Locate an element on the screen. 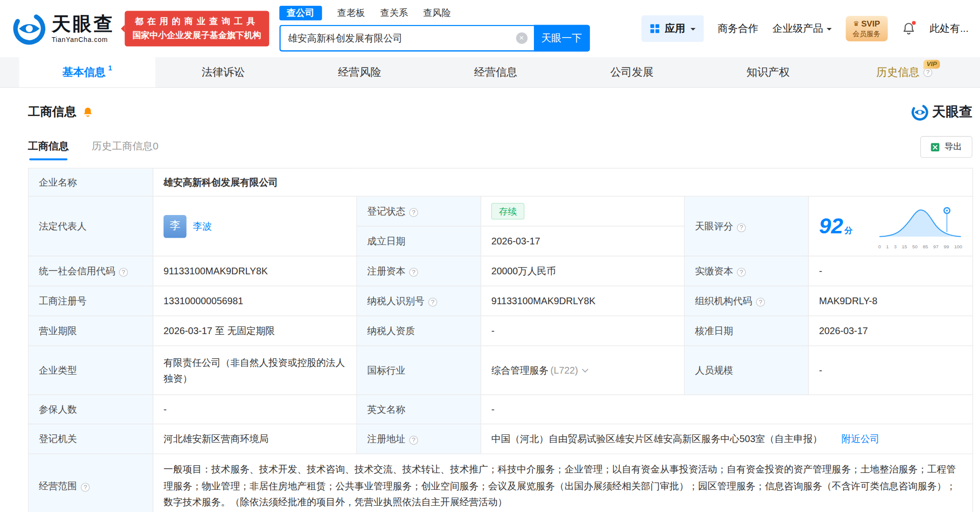  label-business-scope: 经营范围? is located at coordinates (91, 483).